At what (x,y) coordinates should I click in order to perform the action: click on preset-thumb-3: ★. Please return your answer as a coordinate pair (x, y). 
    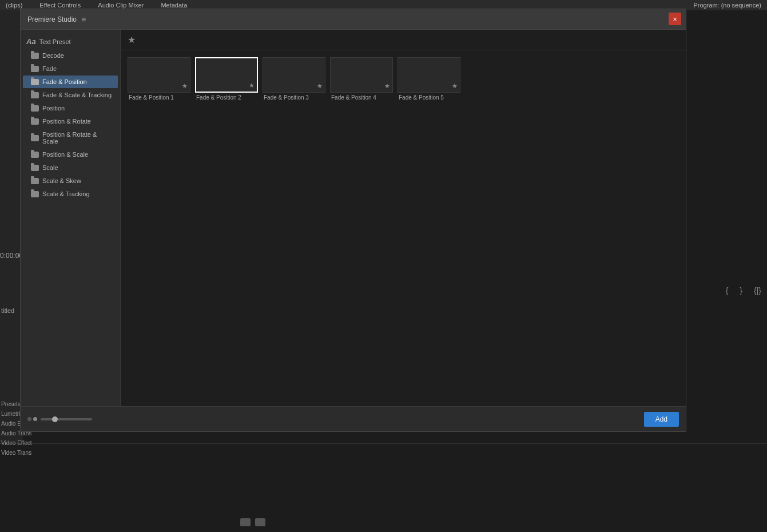
    Looking at the image, I should click on (294, 75).